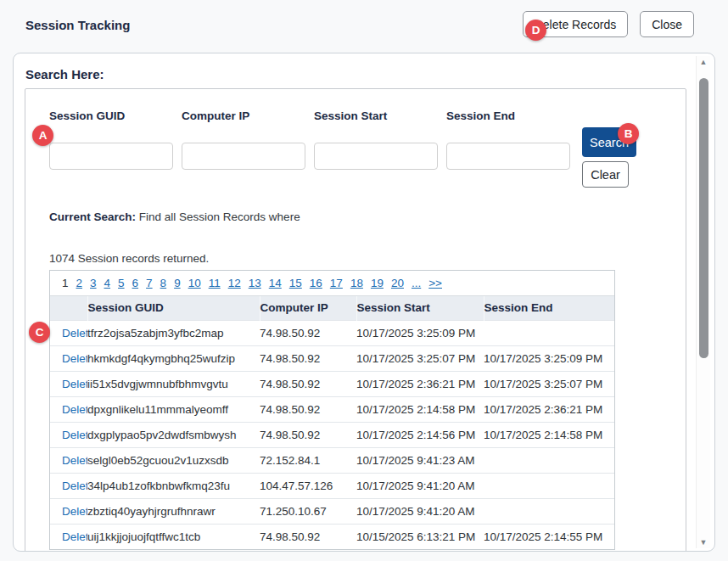  Describe the element at coordinates (508, 156) in the screenshot. I see `session-end-input` at that location.